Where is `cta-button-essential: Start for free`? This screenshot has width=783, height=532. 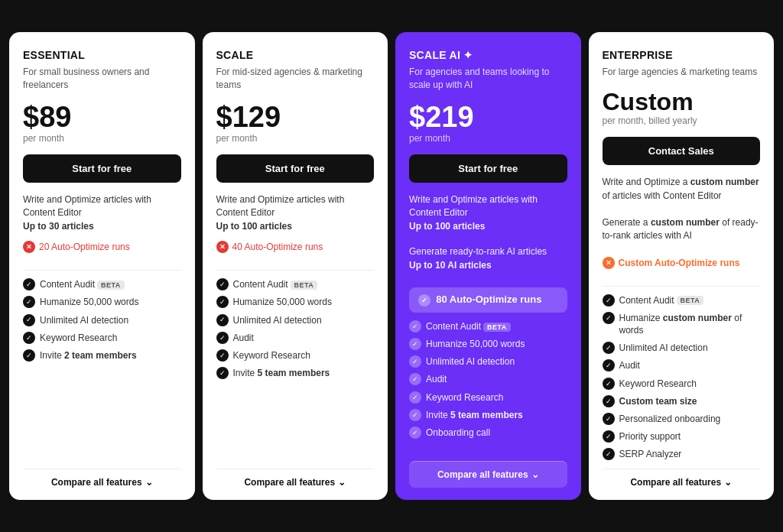 cta-button-essential: Start for free is located at coordinates (102, 168).